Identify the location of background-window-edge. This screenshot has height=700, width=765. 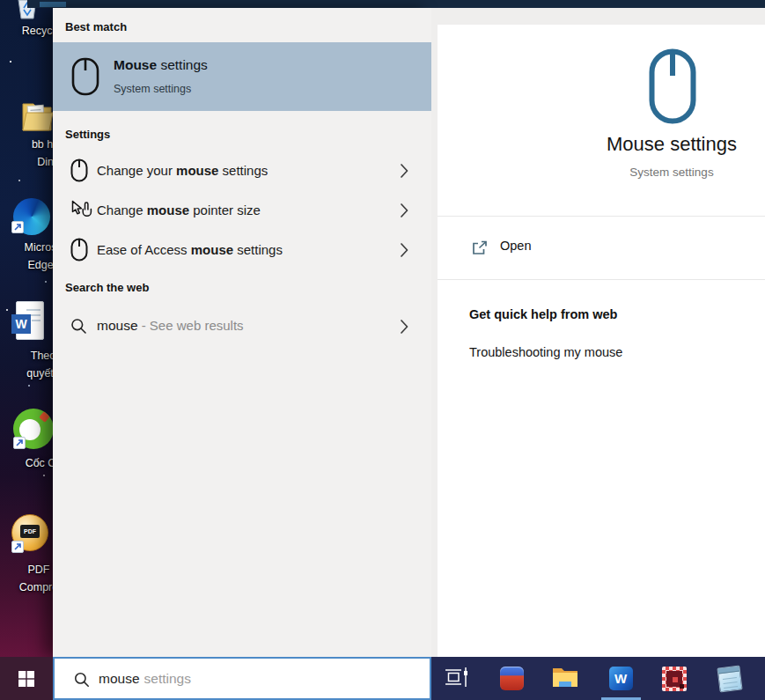
(396, 4).